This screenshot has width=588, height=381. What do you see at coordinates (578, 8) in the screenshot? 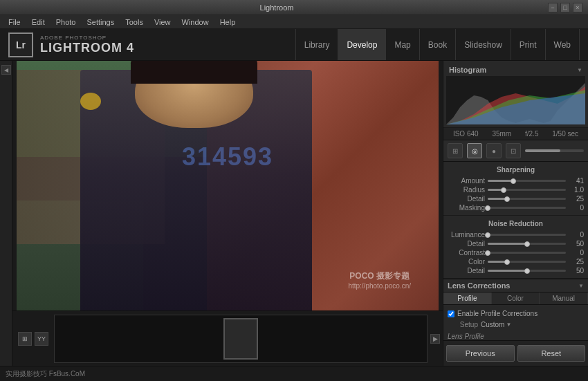
I see `close-button: ×` at bounding box center [578, 8].